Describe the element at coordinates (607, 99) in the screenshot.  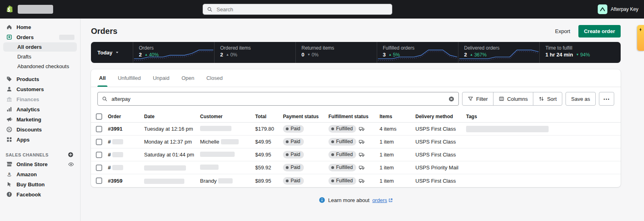
I see `more-actions-button: ⋯` at that location.